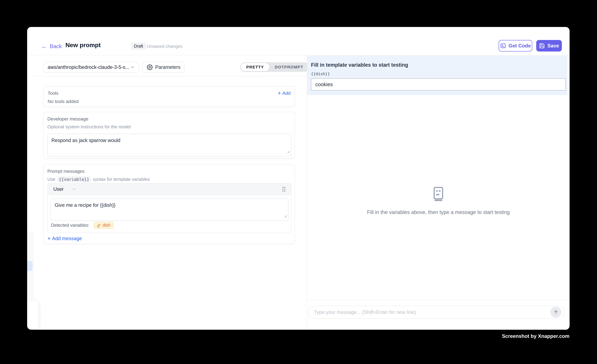 Image resolution: width=597 pixels, height=364 pixels. Describe the element at coordinates (65, 189) in the screenshot. I see `message-role-select: User` at that location.